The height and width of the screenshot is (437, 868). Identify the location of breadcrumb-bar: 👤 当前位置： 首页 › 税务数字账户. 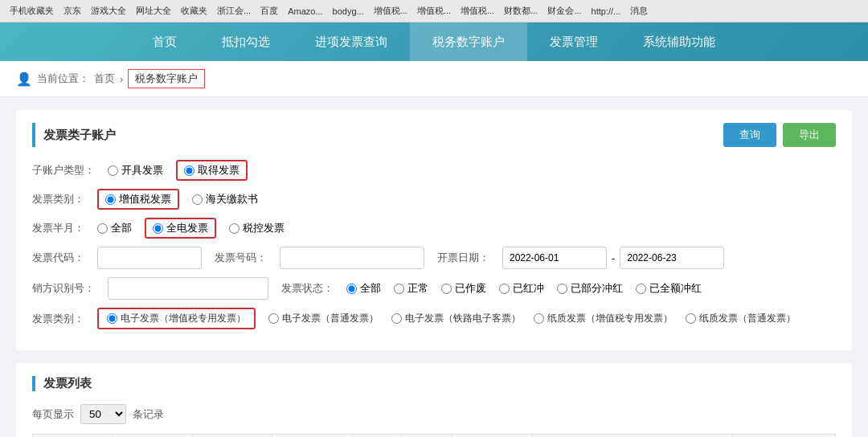
(434, 79).